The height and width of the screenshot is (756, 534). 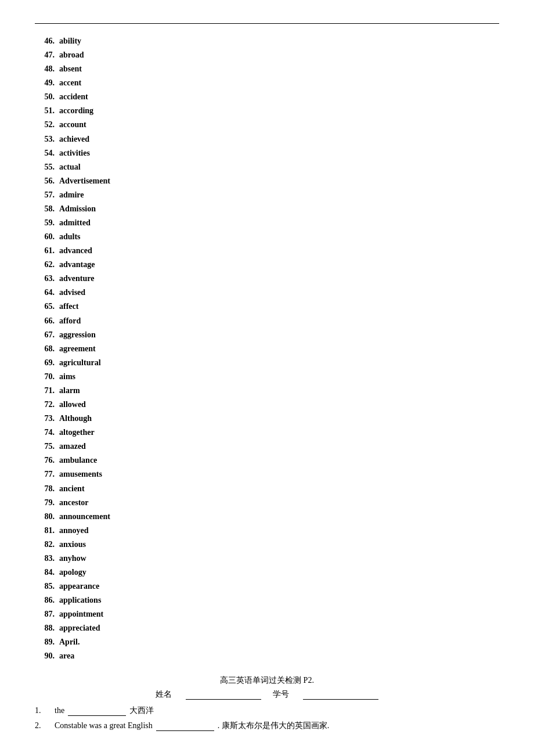 What do you see at coordinates (267, 195) in the screenshot?
I see `list-item: 57.admire` at bounding box center [267, 195].